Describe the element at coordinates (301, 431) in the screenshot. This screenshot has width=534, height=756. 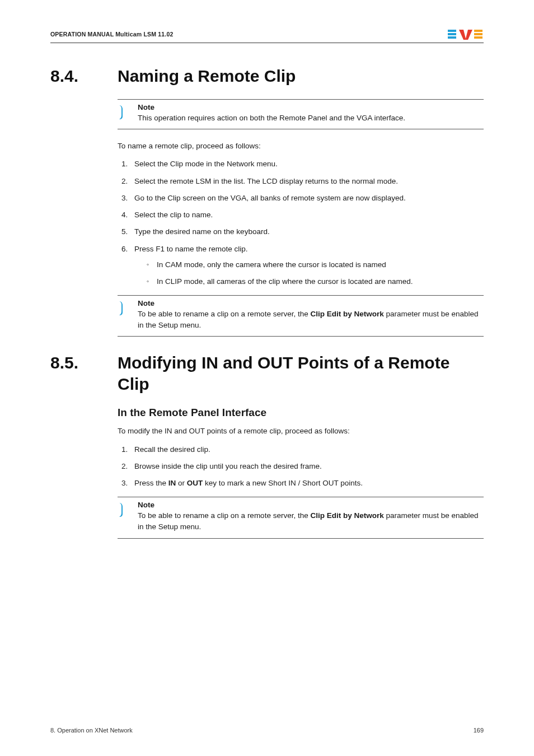
I see `intro-85: To modify the IN and OUT points of a rem…` at that location.